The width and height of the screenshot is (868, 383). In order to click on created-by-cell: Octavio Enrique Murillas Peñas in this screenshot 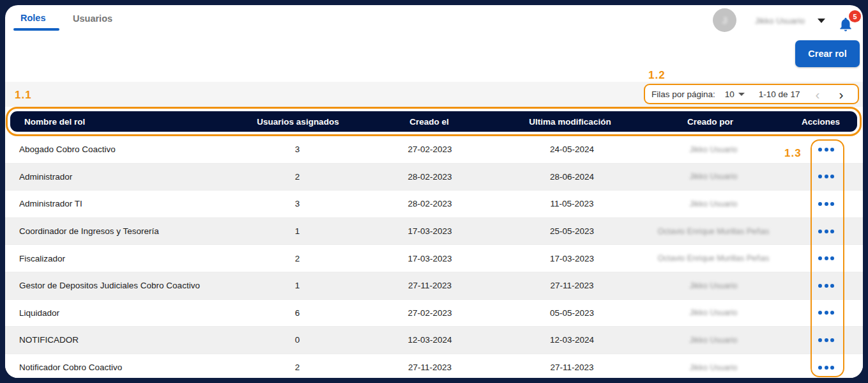, I will do `click(713, 258)`.